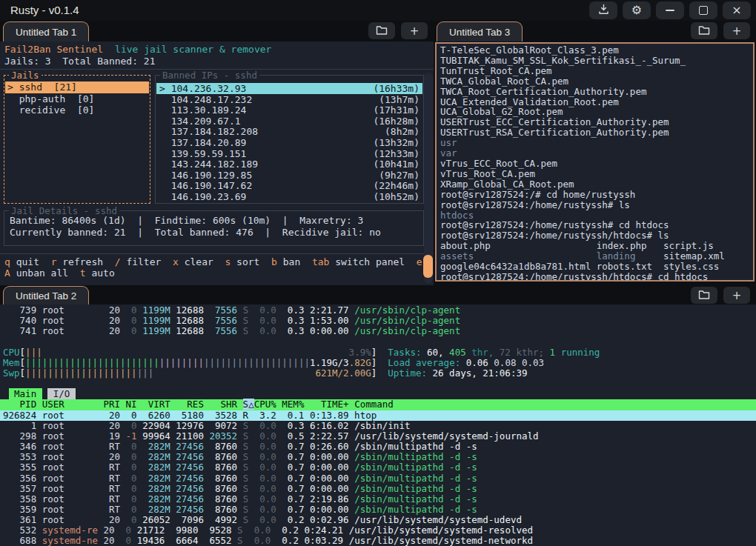 The width and height of the screenshot is (756, 546). What do you see at coordinates (80, 61) in the screenshot?
I see `jails-summary: Jails: 3 Total Banned: 21` at bounding box center [80, 61].